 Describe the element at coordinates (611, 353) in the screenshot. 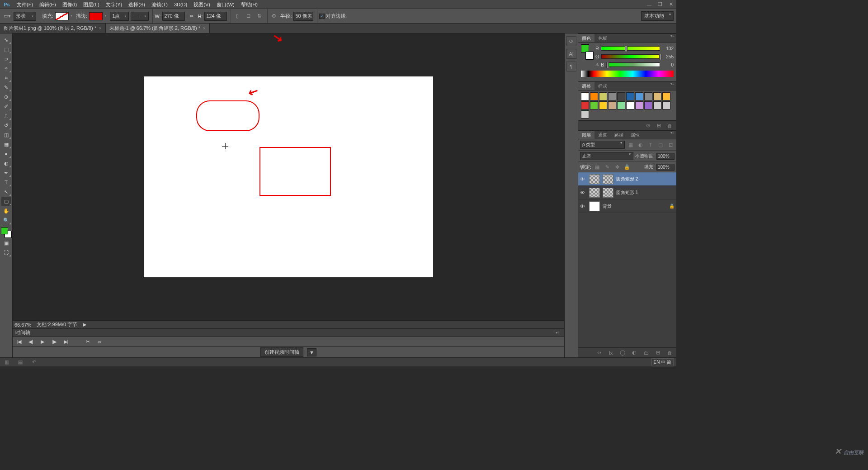

I see `fx-icon: fx` at that location.